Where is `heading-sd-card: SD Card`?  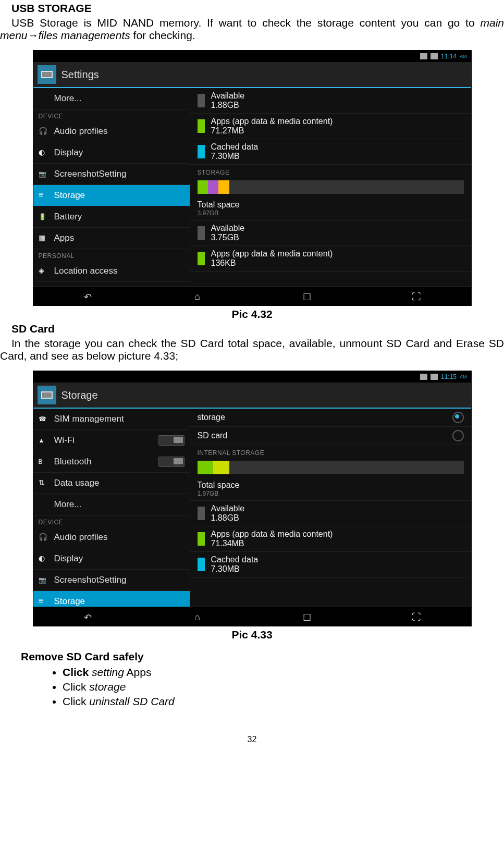 heading-sd-card: SD Card is located at coordinates (257, 329).